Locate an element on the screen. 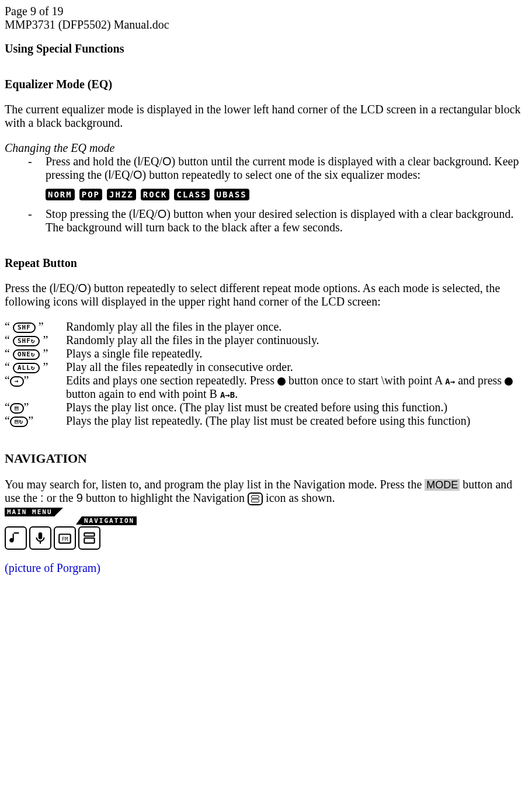 This screenshot has height=798, width=532. navigation-paragraph: You may search for, listen to, and progr… is located at coordinates (266, 492).